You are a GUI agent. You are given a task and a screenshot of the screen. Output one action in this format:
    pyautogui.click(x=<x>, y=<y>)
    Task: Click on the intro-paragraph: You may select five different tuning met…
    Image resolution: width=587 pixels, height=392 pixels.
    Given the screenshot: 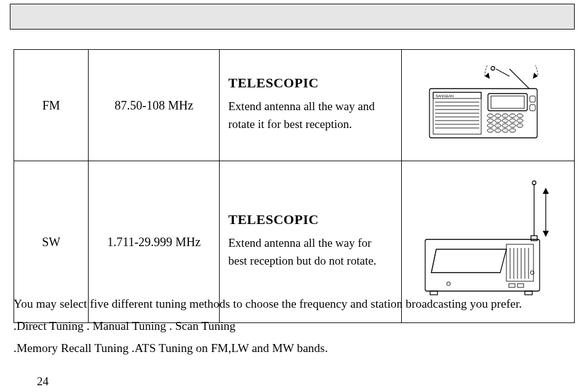 What is the action you would take?
    pyautogui.click(x=268, y=304)
    